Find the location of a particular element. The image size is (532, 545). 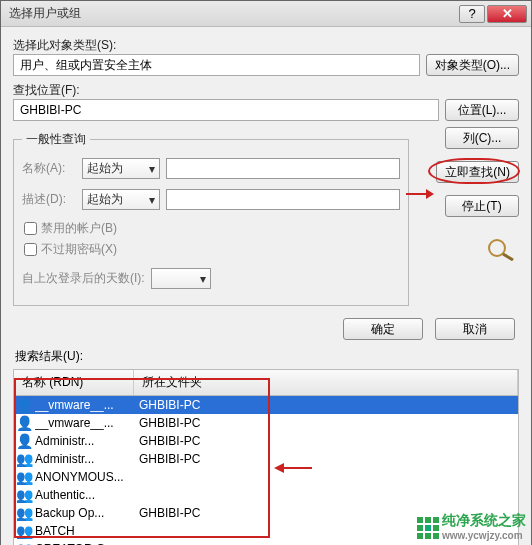

name-label: 名称(A): is located at coordinates (49, 168).